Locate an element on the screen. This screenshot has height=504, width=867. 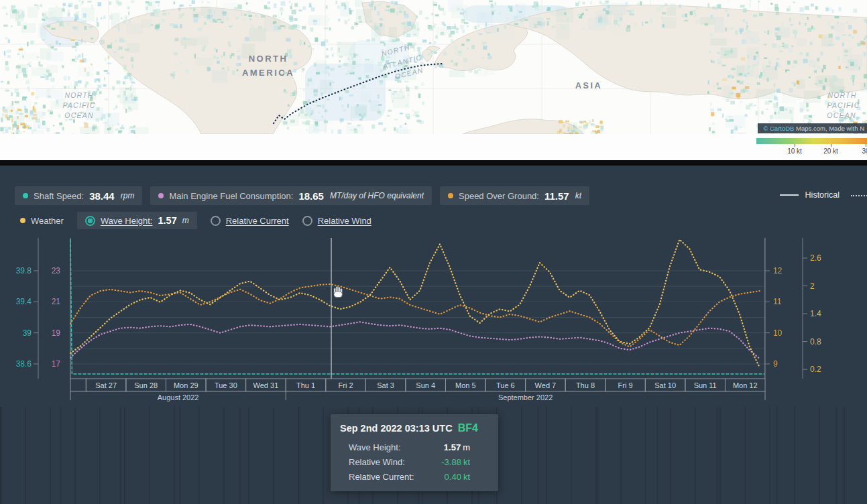
wind-gradient-bar is located at coordinates (811, 141).